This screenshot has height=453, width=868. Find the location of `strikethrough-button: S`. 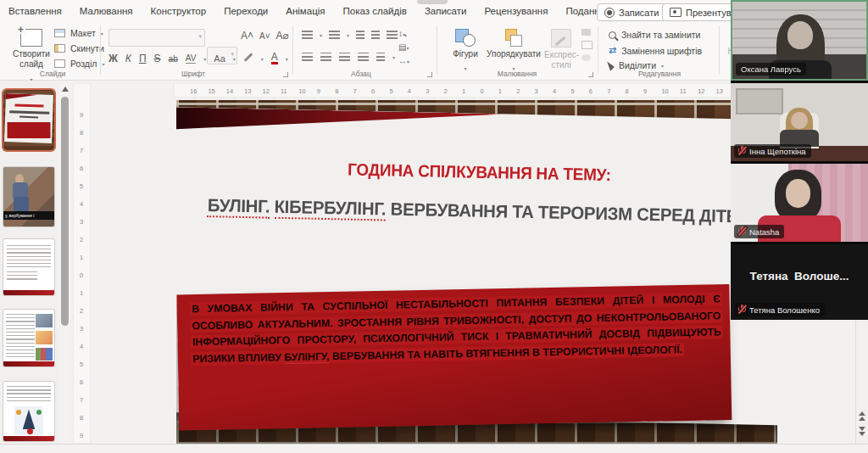

strikethrough-button: S is located at coordinates (158, 59).